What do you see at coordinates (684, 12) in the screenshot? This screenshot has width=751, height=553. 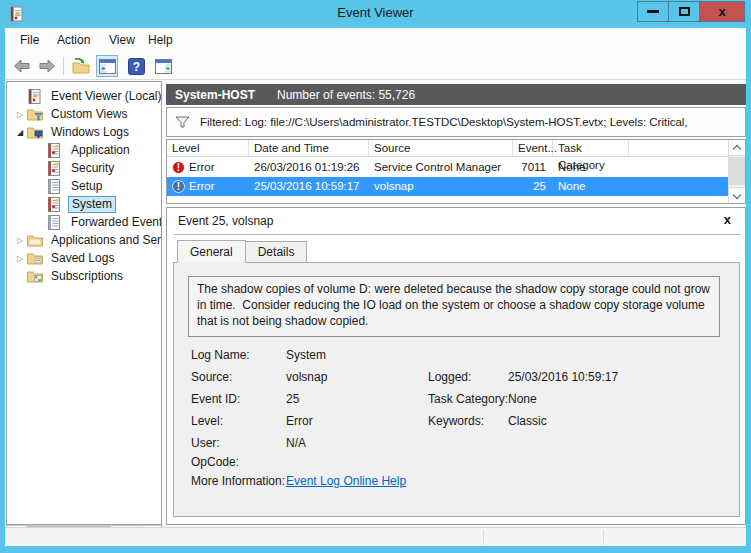 I see `maximize-button` at bounding box center [684, 12].